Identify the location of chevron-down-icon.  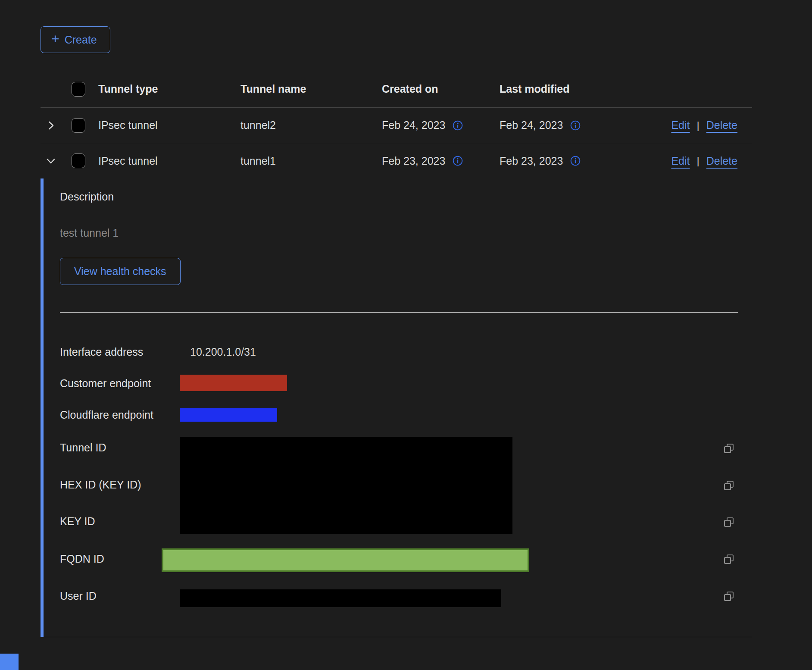
(51, 161).